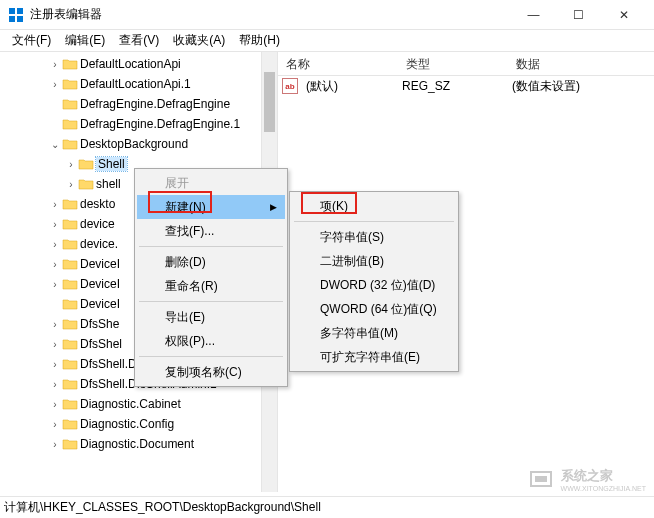  Describe the element at coordinates (581, 64) in the screenshot. I see `col-data: 数据` at that location.